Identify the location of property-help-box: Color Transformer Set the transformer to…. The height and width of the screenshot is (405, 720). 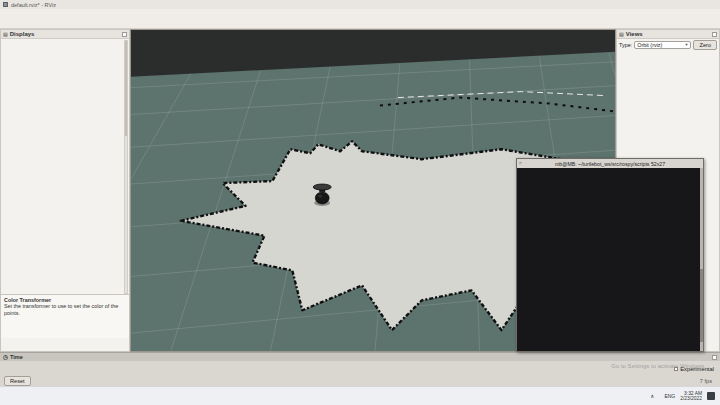
(65, 316).